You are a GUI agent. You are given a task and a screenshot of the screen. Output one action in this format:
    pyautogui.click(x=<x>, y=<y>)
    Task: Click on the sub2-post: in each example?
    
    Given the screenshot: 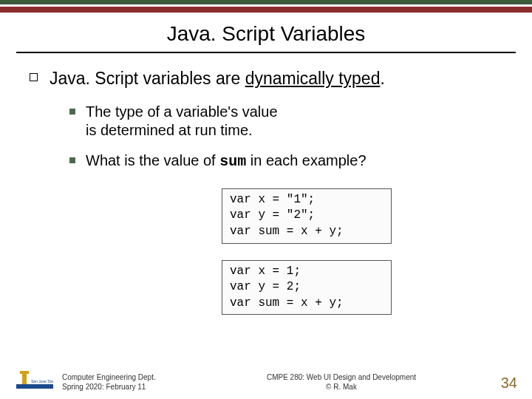 What is the action you would take?
    pyautogui.click(x=306, y=160)
    